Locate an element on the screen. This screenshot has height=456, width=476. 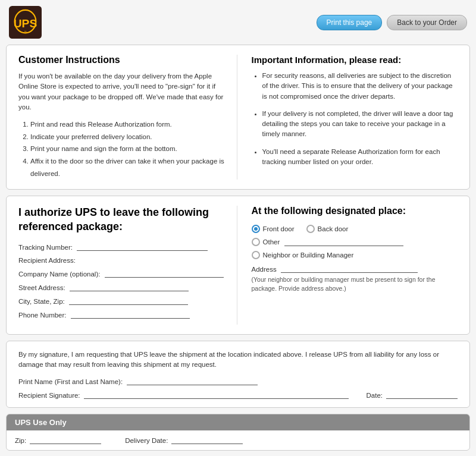
svg-text: UPS is located at coordinates (26, 24).